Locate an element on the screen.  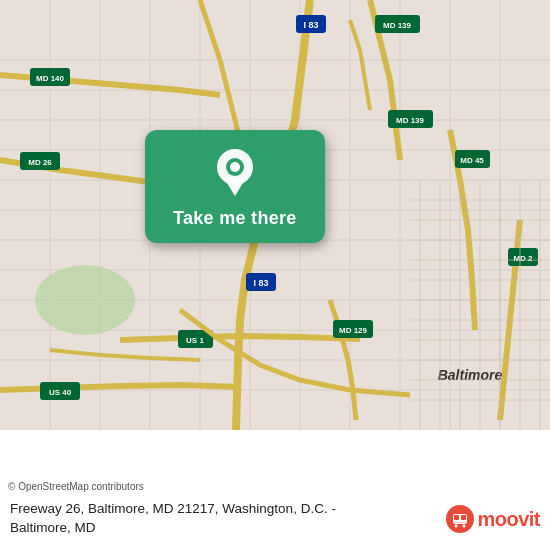
moovit-bus-icon is located at coordinates (460, 519).